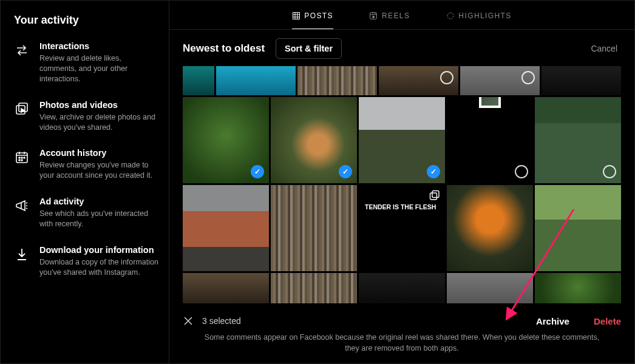  I want to click on archive-button: Archive, so click(552, 322).